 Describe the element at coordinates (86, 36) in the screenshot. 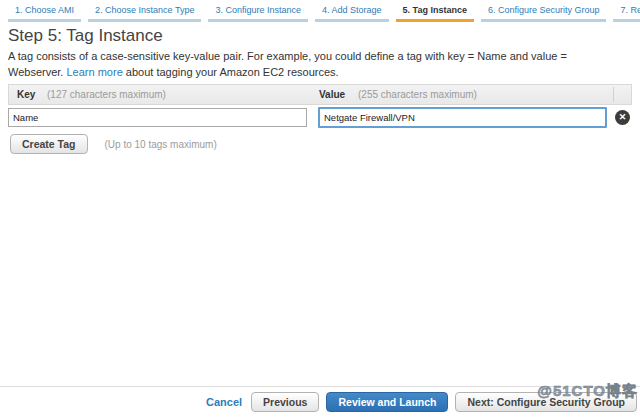

I see `page-title: Step 5: Tag Instance` at that location.